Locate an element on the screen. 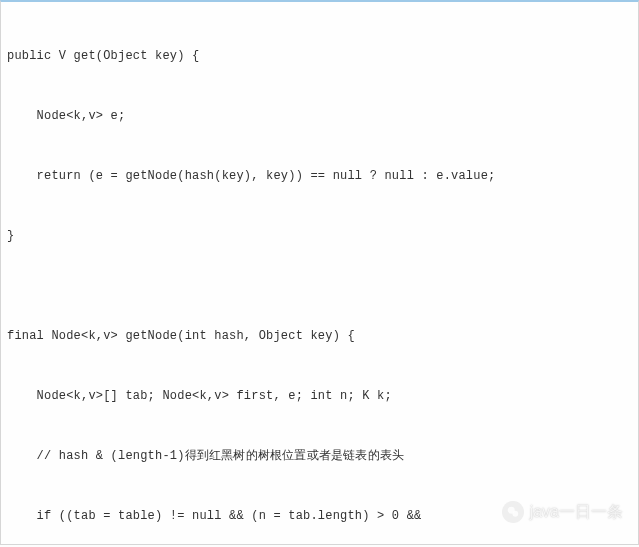  code-line: Node<k,v>[] tab; Node<k,v> first, e; int… is located at coordinates (320, 396).